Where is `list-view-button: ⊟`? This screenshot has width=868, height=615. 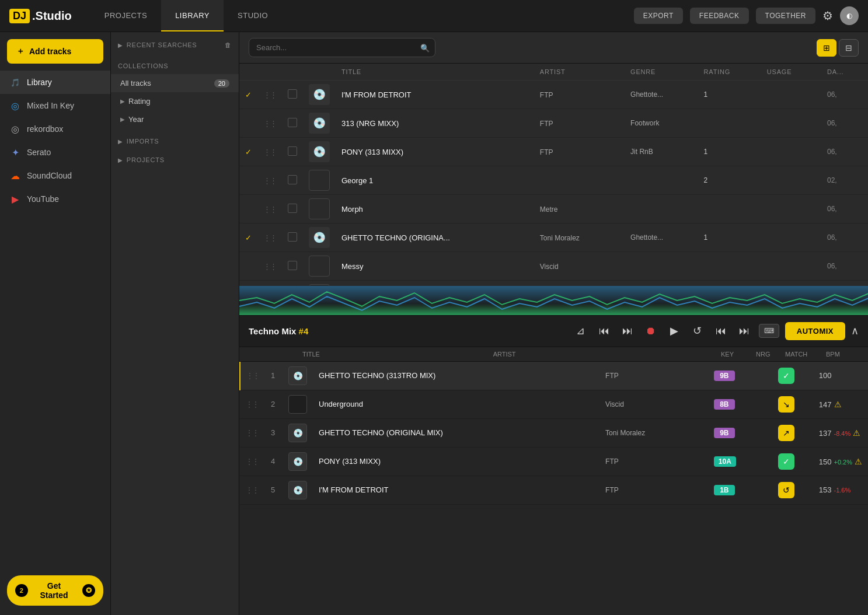
list-view-button: ⊟ is located at coordinates (849, 48).